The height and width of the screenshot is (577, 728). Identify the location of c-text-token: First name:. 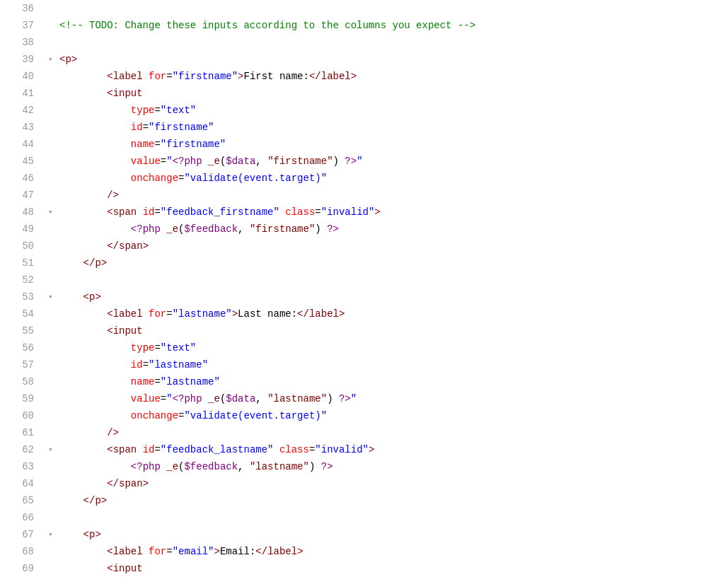
(277, 76).